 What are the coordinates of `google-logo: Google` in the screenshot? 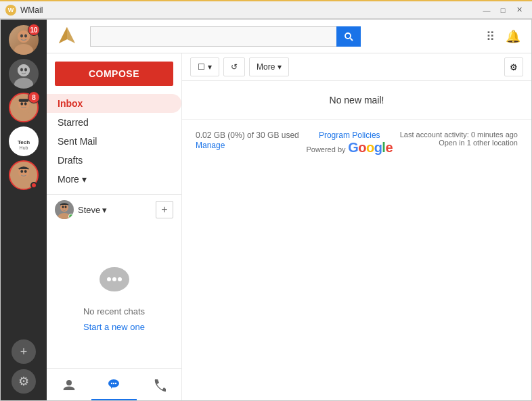 It's located at (370, 147).